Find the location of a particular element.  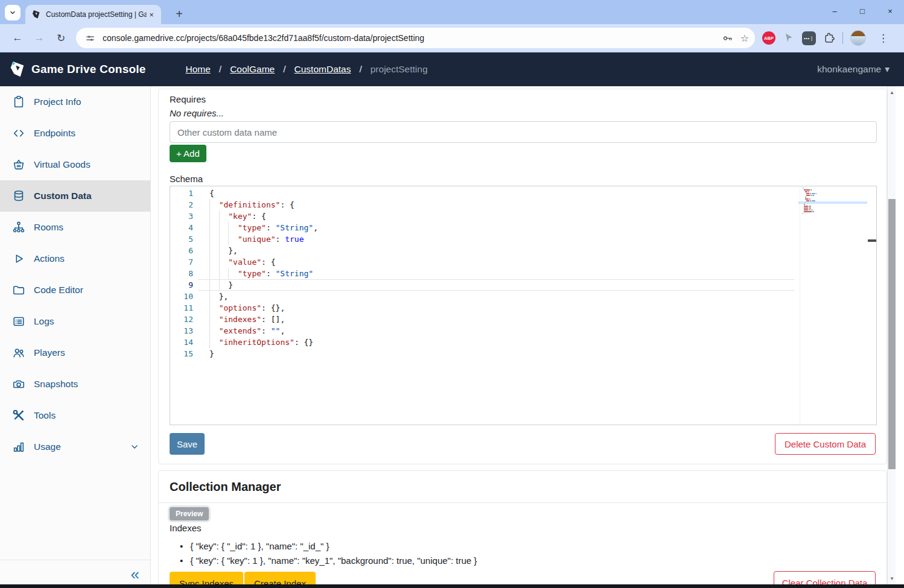

tab-search-button is located at coordinates (13, 13).